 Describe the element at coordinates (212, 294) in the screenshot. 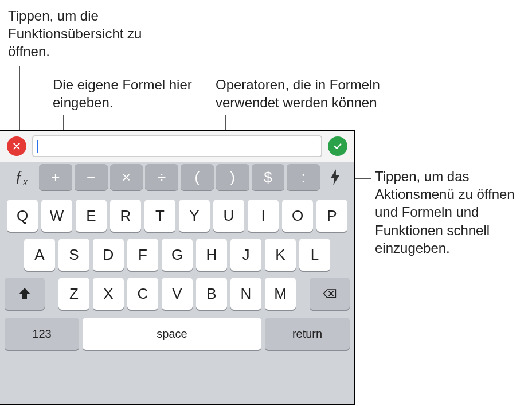

I see `key-b: B` at that location.